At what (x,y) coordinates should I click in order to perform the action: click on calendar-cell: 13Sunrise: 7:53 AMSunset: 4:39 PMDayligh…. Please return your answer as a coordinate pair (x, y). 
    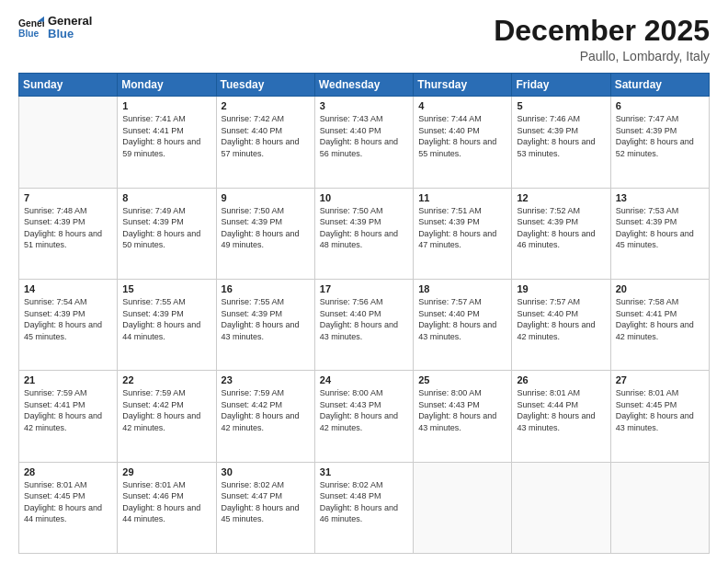
    Looking at the image, I should click on (660, 234).